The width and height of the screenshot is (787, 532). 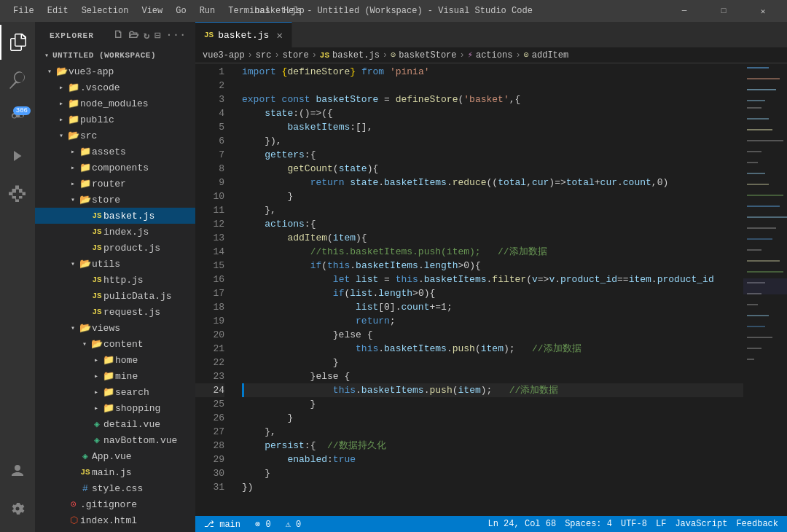 What do you see at coordinates (294, 525) in the screenshot?
I see `status-warnings: ⚠ 0` at bounding box center [294, 525].